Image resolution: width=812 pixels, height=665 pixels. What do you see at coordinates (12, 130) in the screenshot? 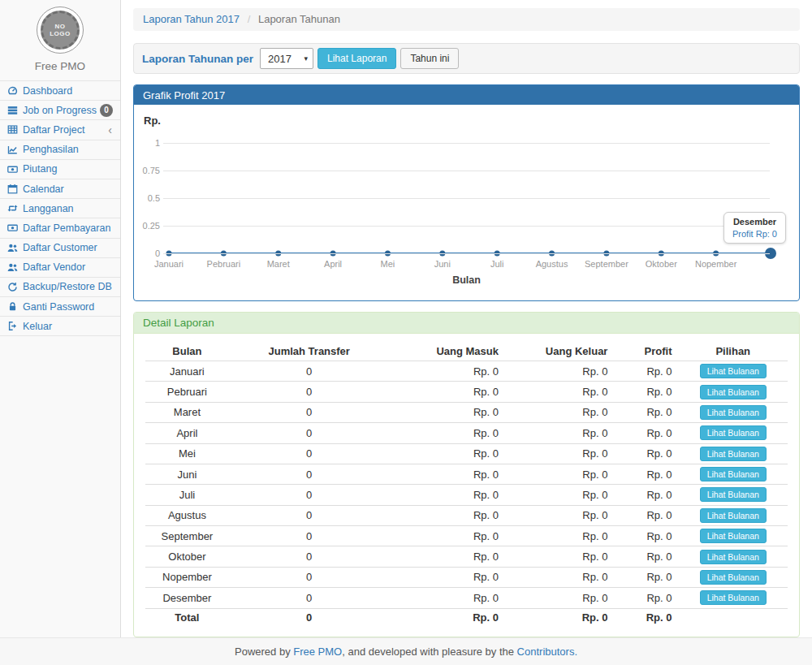
I see `table-icon` at bounding box center [12, 130].